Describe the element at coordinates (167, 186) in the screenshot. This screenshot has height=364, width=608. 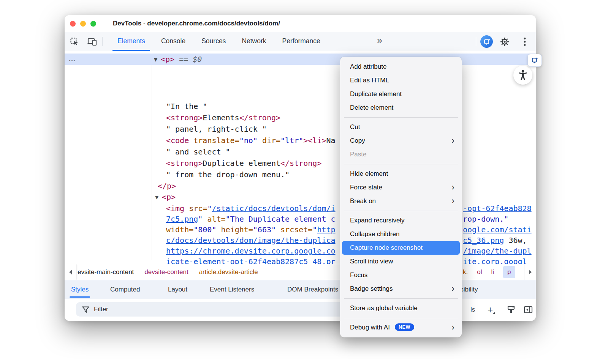
I see `dom-tree-line: </p>` at that location.